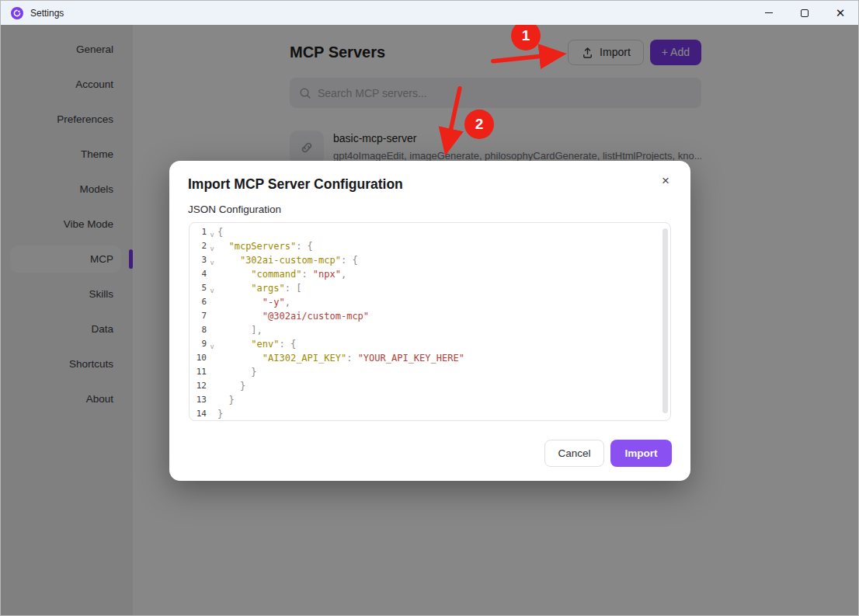  I want to click on code-text: "args": [, so click(259, 288).